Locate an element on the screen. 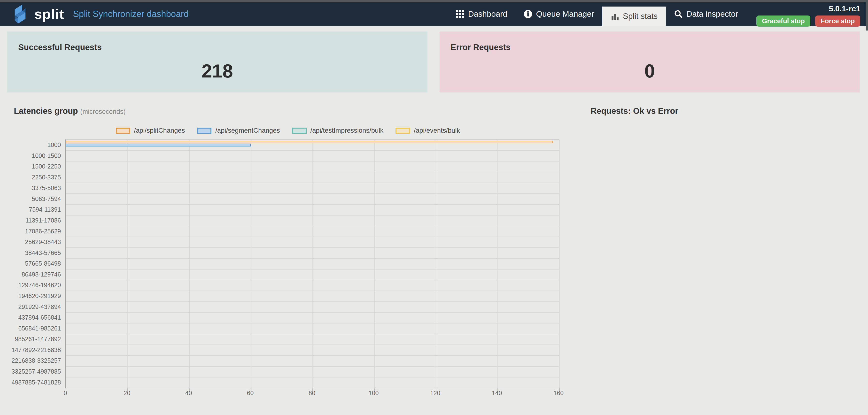 This screenshot has width=868, height=415. y-axis-category-label: 7594-11391 is located at coordinates (30, 210).